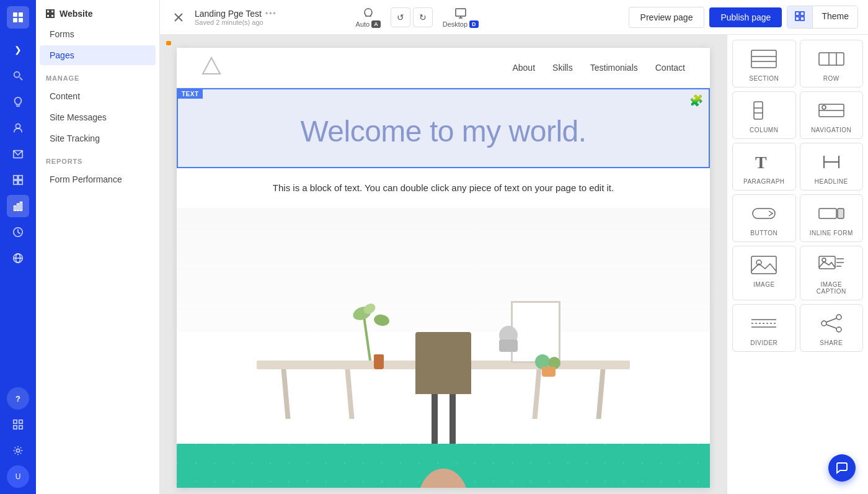 This screenshot has height=494, width=868. Describe the element at coordinates (832, 115) in the screenshot. I see `widget-navigation: NAVIGATION` at that location.